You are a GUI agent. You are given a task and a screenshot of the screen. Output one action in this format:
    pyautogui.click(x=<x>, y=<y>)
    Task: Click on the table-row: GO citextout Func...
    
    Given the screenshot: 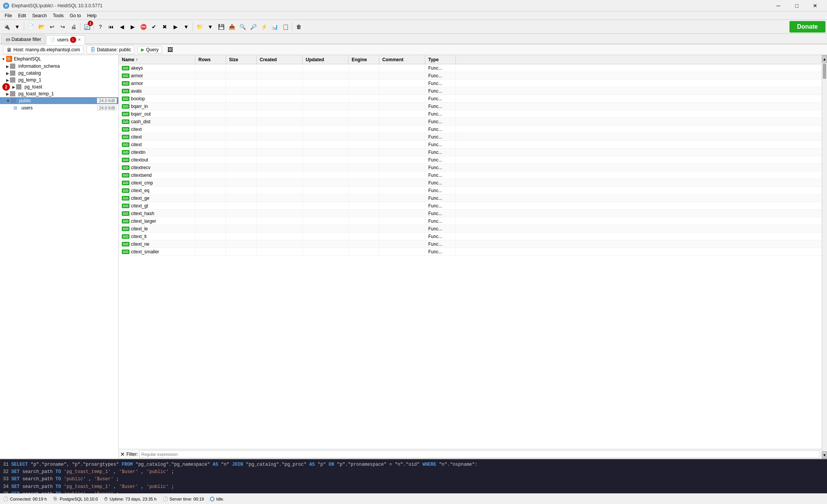 What is the action you would take?
    pyautogui.click(x=470, y=160)
    